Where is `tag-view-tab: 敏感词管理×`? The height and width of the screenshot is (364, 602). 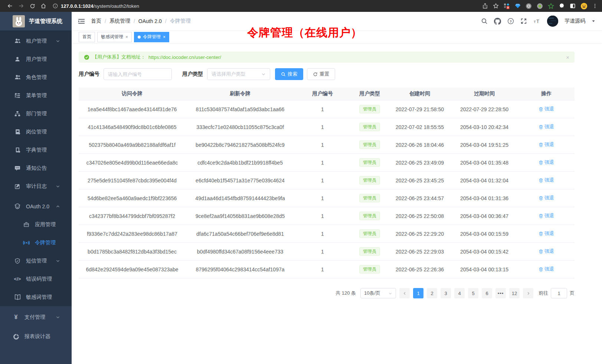
tag-view-tab: 敏感词管理× is located at coordinates (114, 37).